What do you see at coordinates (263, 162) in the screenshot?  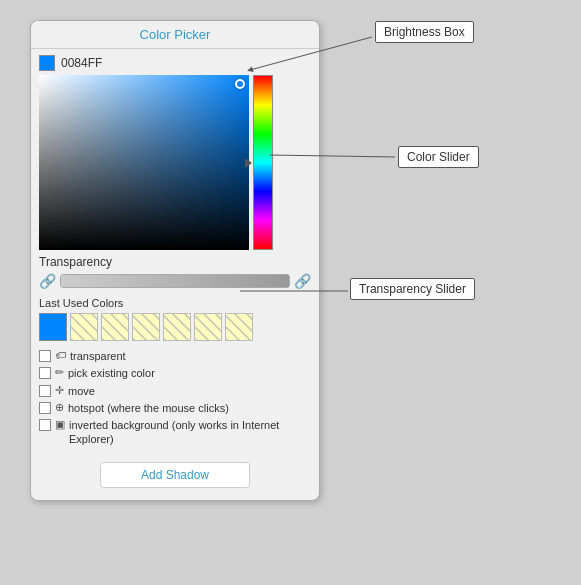 I see `color-slider-bar` at bounding box center [263, 162].